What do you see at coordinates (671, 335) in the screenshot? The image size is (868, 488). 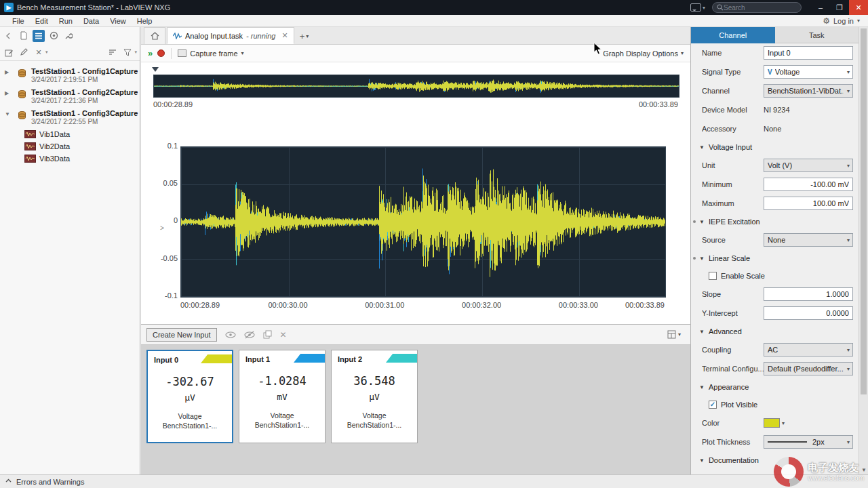 I see `panel-layout-icon` at bounding box center [671, 335].